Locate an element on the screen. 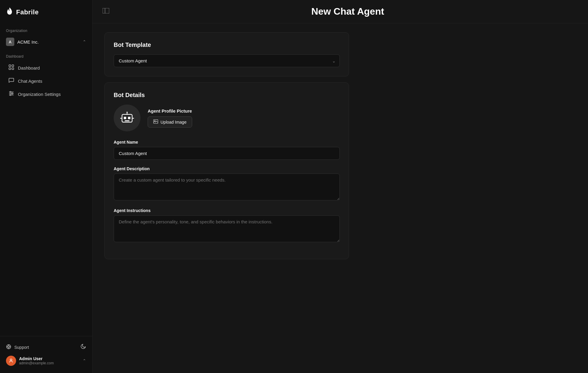 The height and width of the screenshot is (373, 588). sidebar-item-chat-agents-label: Chat Agents is located at coordinates (30, 81).